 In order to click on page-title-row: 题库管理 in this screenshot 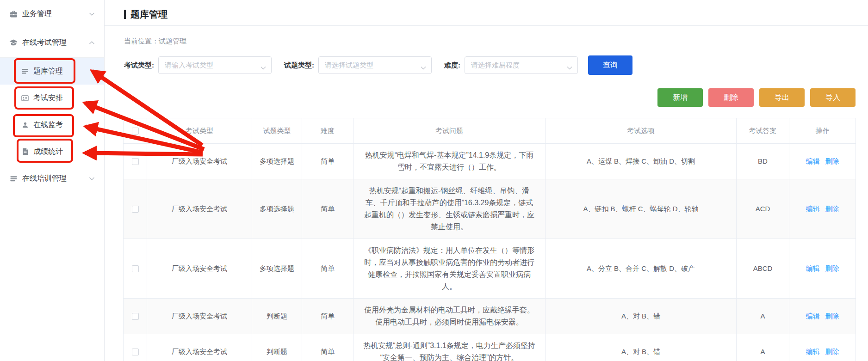, I will do `click(486, 10)`.